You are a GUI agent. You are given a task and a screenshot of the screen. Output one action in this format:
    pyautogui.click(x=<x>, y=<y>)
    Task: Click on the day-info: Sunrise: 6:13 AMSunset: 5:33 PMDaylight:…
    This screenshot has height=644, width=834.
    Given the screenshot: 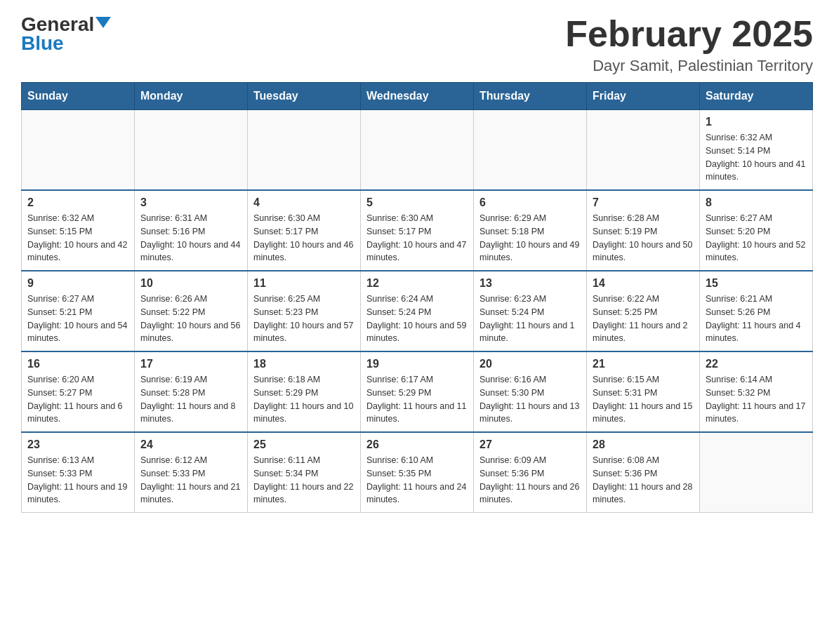 What is the action you would take?
    pyautogui.click(x=78, y=480)
    